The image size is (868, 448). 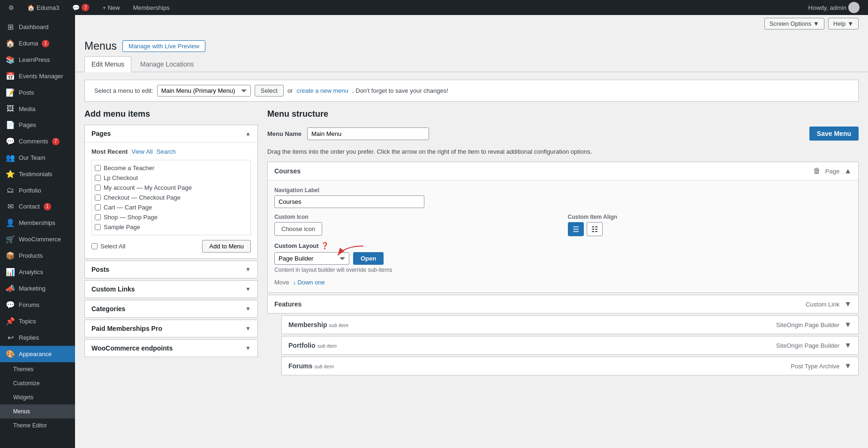 I want to click on sidebar-item-replies: ↩ Replies, so click(x=38, y=337).